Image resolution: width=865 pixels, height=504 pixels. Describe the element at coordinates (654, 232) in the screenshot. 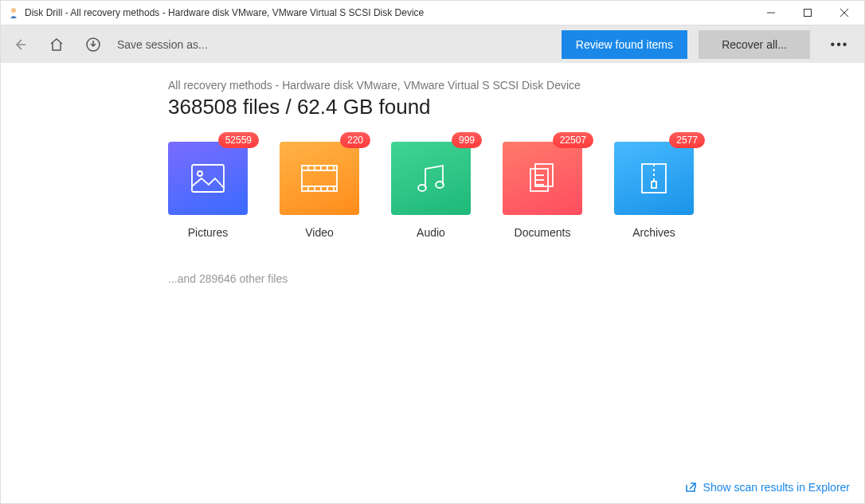

I see `archives-label: Archives` at that location.